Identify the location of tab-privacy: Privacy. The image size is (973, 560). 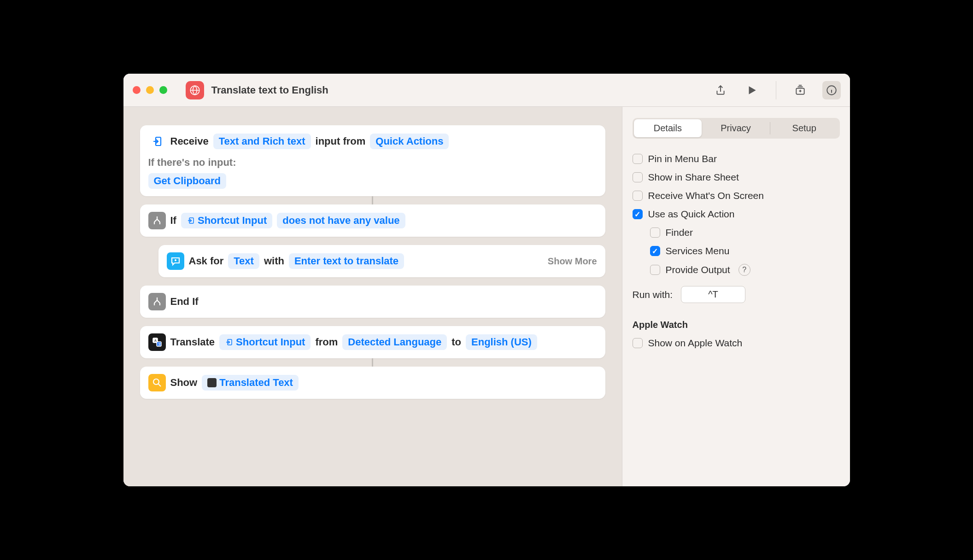
(736, 128).